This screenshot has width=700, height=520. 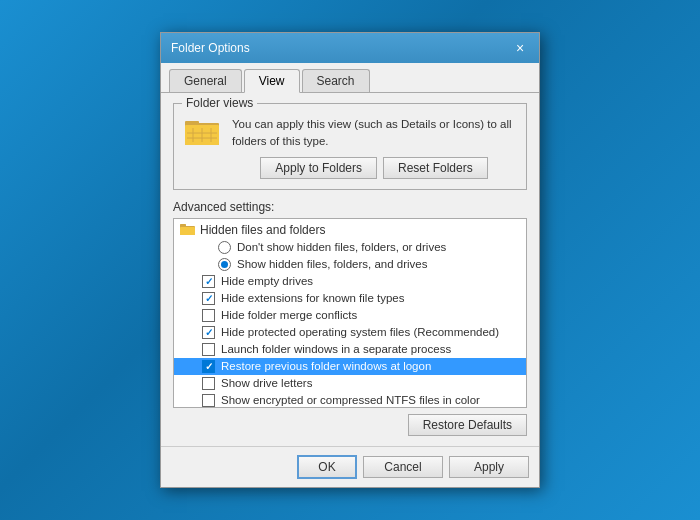 What do you see at coordinates (312, 298) in the screenshot?
I see `hide-extensions-label: Hide extensions for known file types` at bounding box center [312, 298].